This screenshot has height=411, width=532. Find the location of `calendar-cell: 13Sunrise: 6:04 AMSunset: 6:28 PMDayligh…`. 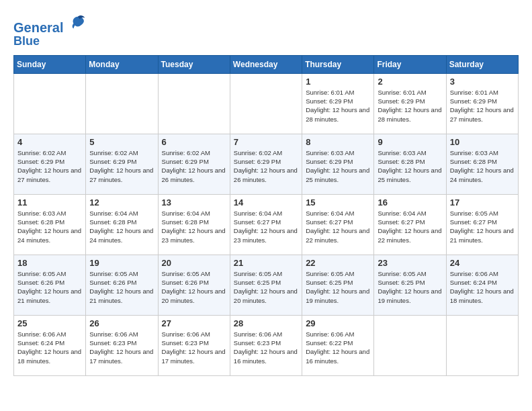

calendar-cell: 13Sunrise: 6:04 AMSunset: 6:28 PMDayligh… is located at coordinates (193, 224).